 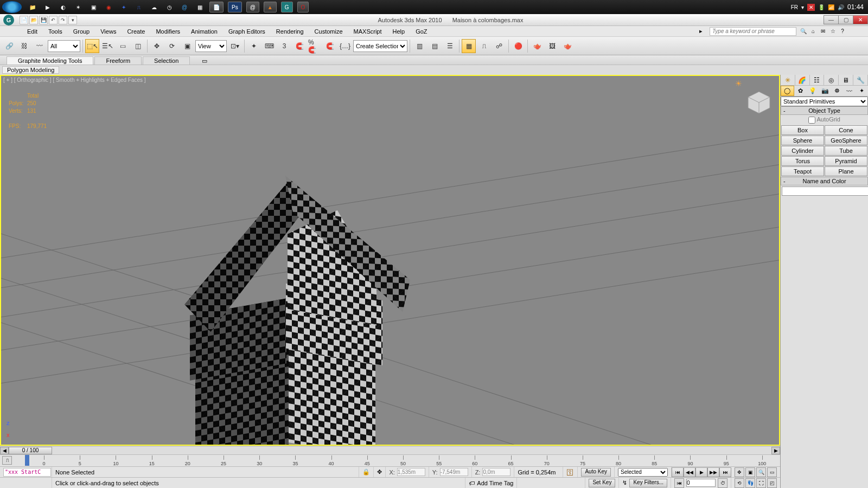 I want to click on nav-zoom-region-icon: ◰, so click(x=772, y=483).